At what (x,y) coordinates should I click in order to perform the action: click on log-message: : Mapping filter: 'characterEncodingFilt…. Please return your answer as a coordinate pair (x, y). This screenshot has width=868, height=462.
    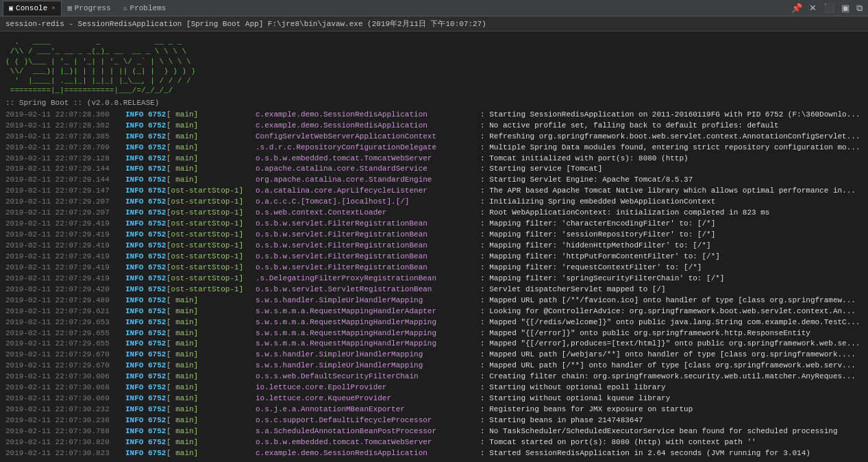
    Looking at the image, I should click on (597, 224).